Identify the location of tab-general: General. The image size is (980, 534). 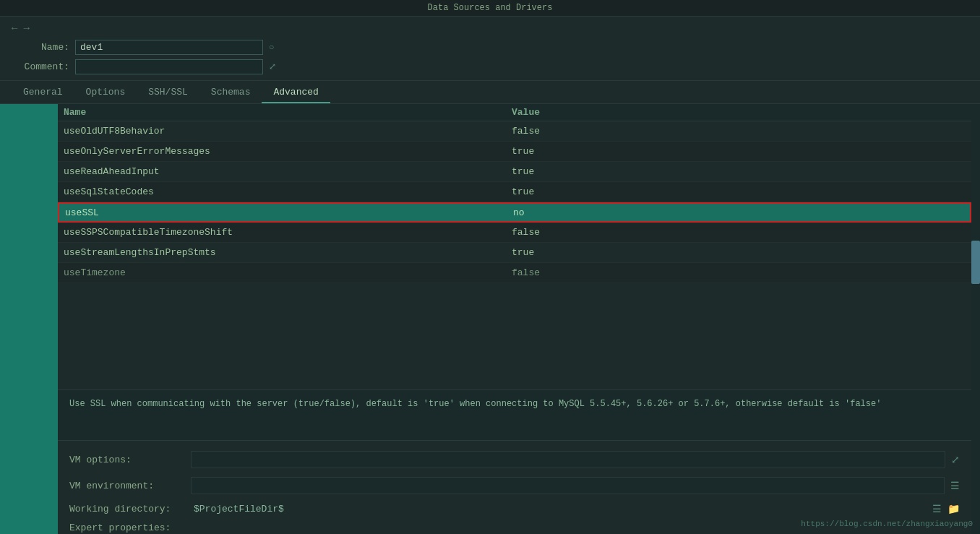
(43, 92).